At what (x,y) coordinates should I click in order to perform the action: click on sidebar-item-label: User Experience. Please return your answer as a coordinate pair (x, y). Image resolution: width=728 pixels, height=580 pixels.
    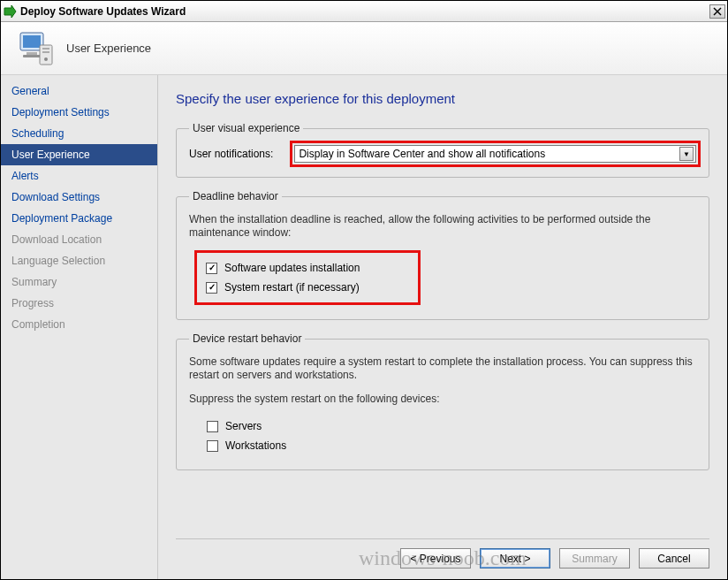
    Looking at the image, I should click on (51, 155).